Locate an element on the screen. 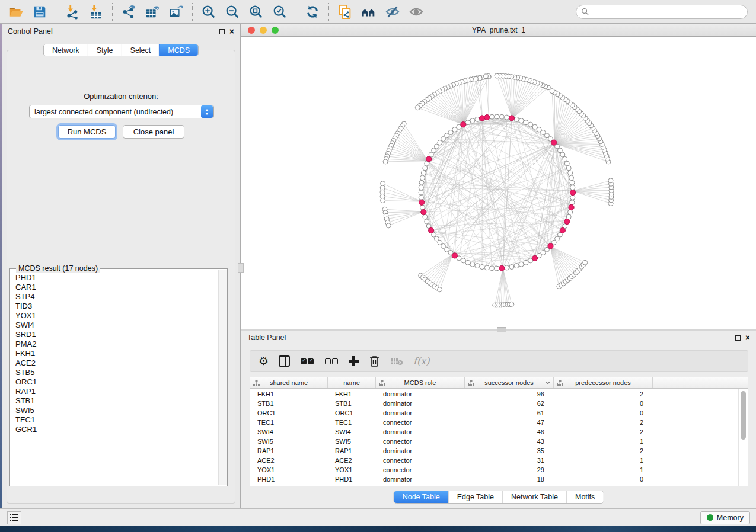 This screenshot has width=756, height=532. function-builder-icon: f(x) is located at coordinates (421, 361).